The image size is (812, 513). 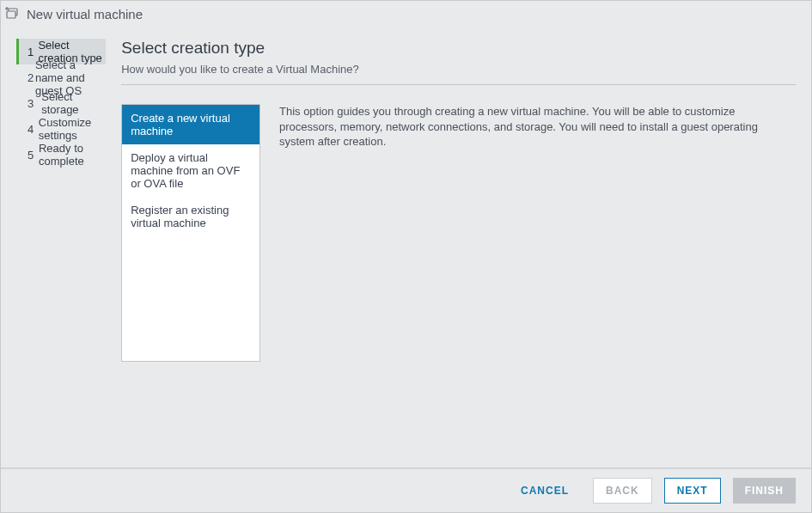 I want to click on step-ready-to-complete: 5 Ready to complete, so click(x=61, y=155).